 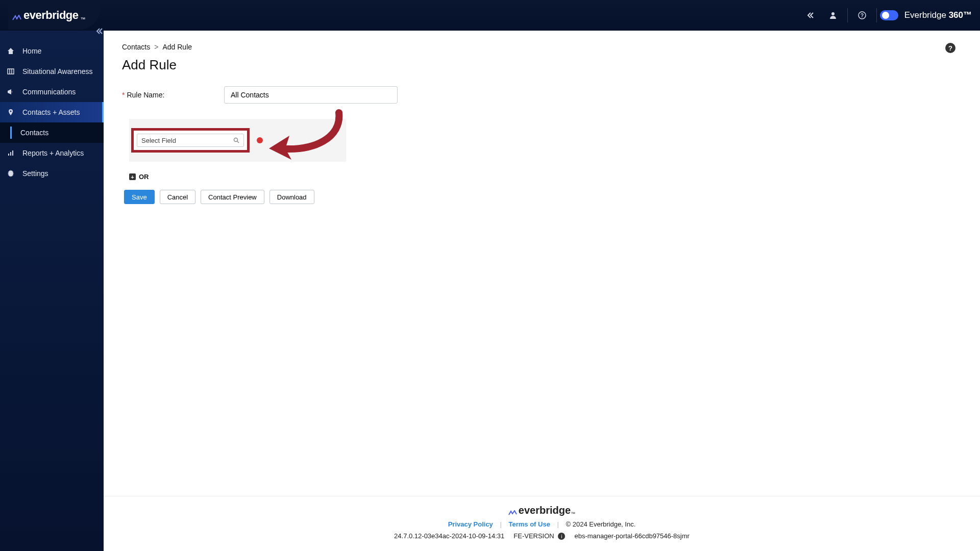 I want to click on contact-preview-button: Contact Preview, so click(x=233, y=197).